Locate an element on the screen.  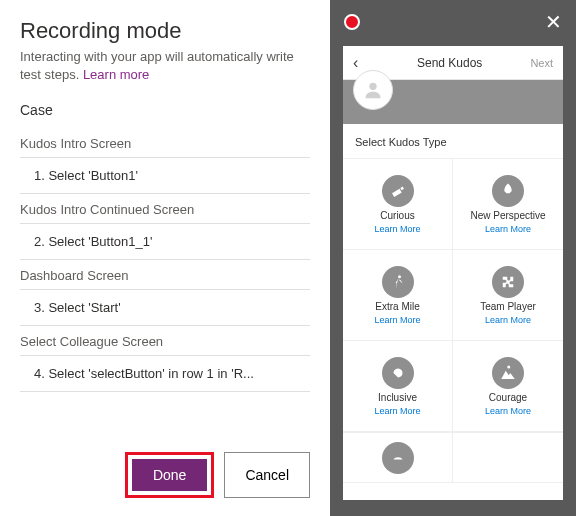
section-header: Dashboard Screen is located at coordinates (165, 275).